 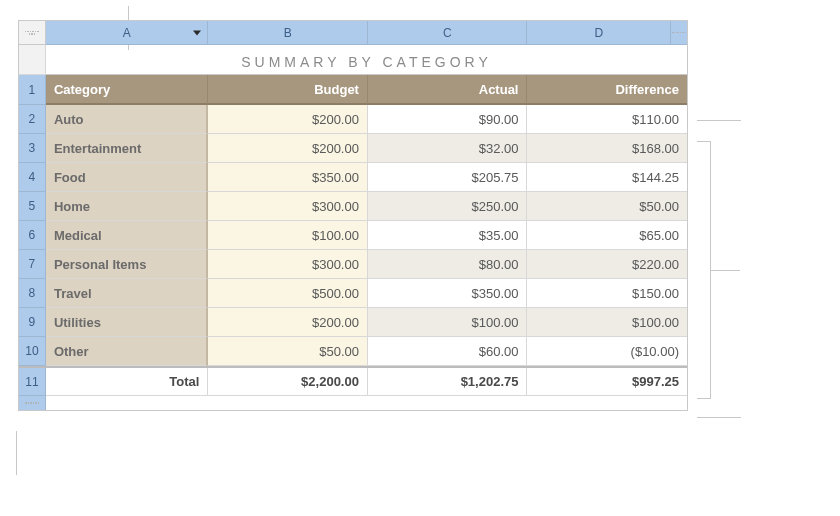 What do you see at coordinates (32, 403) in the screenshot?
I see `add-row-handle` at bounding box center [32, 403].